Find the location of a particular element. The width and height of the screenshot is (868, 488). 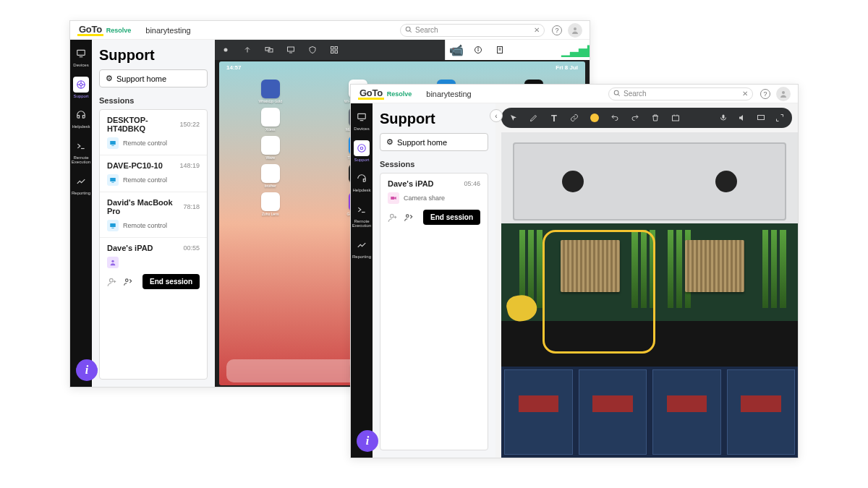

product-subname: Resolve is located at coordinates (119, 30).